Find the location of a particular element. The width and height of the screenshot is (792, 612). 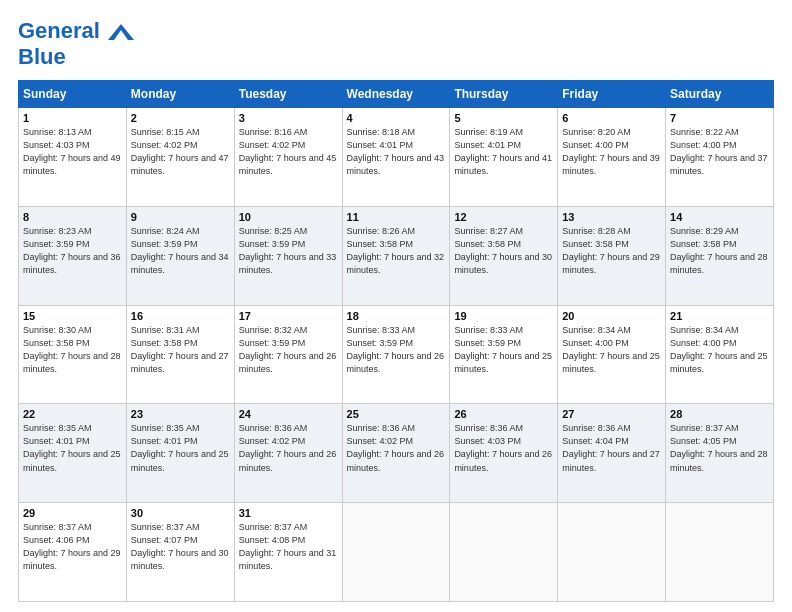

day-info: Sunrise: 8:25 AMSunset: 3:59 PMDaylight:… is located at coordinates (288, 250).